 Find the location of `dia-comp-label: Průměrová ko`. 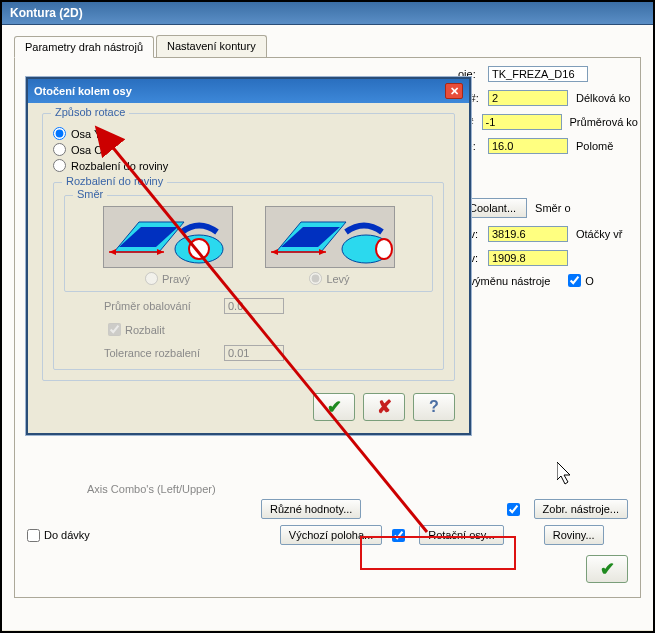

dia-comp-label: Průměrová ko is located at coordinates (604, 122).